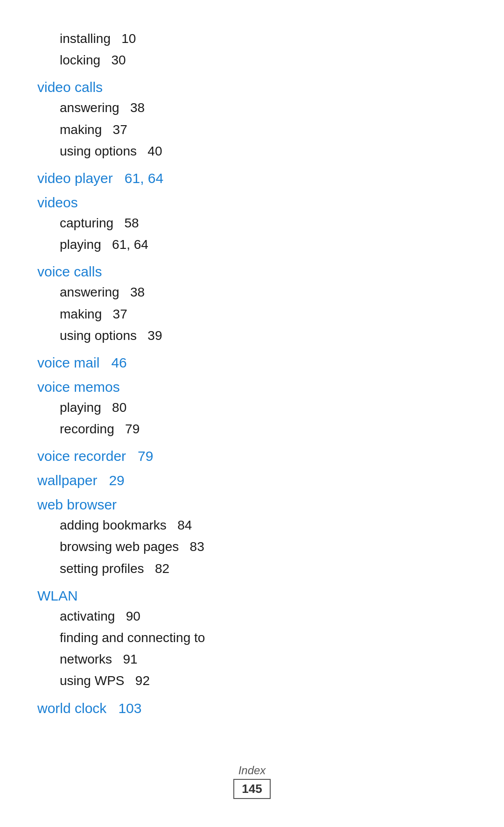 This screenshot has width=504, height=827. What do you see at coordinates (252, 49) in the screenshot?
I see `section-installing-locking: installing 10 locking 30` at bounding box center [252, 49].